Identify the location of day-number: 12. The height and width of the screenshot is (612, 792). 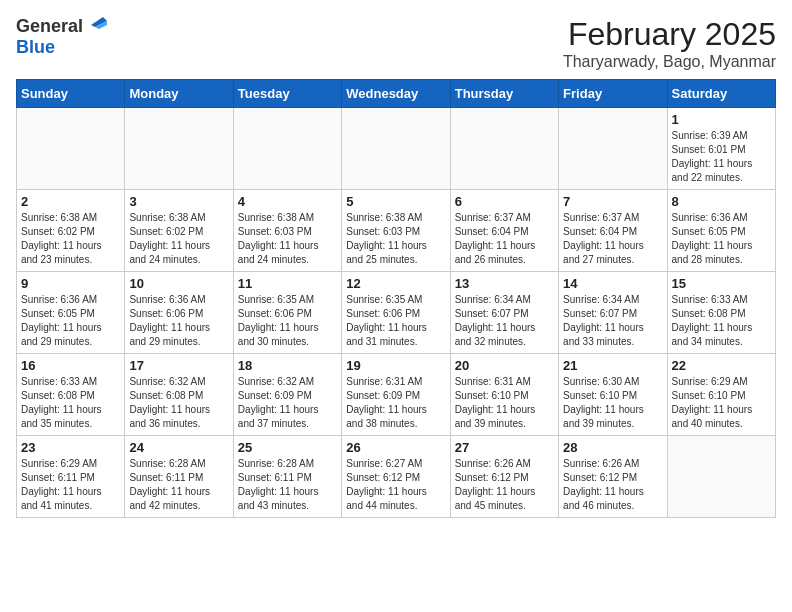
(396, 284).